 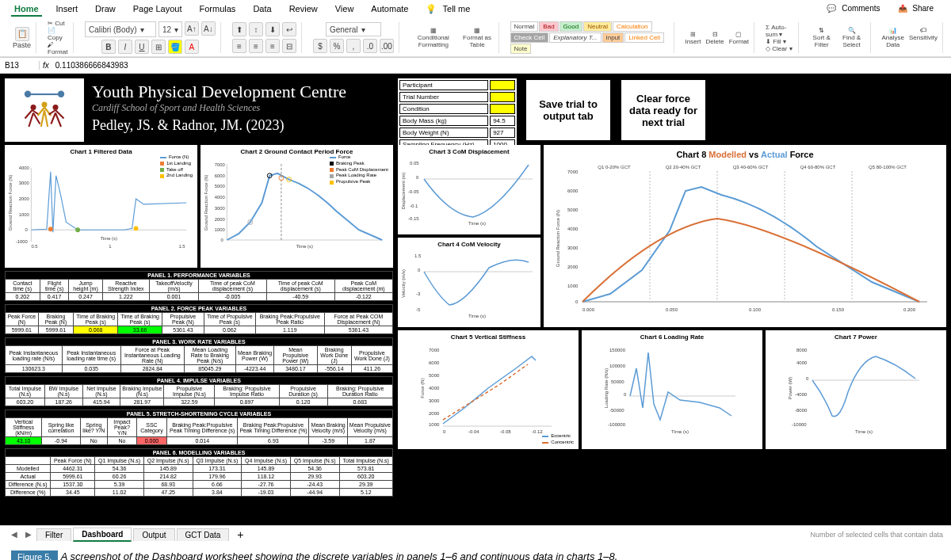 I want to click on table-cell: 1.222, so click(x=126, y=297).